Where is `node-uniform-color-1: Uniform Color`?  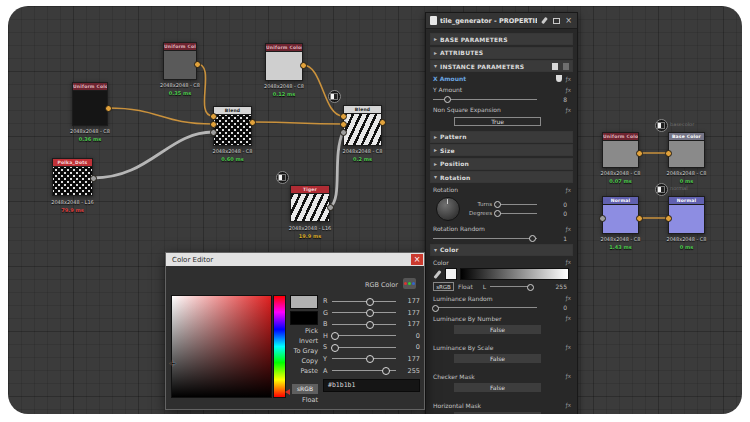 node-uniform-color-1: Uniform Color is located at coordinates (90, 104).